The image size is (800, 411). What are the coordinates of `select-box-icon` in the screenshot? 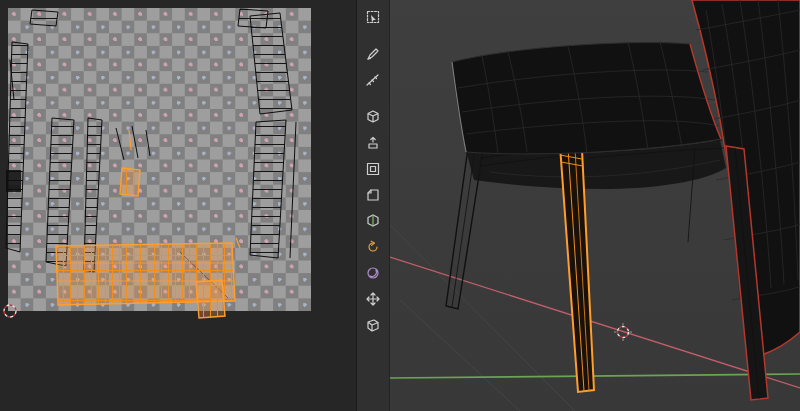 It's located at (373, 16).